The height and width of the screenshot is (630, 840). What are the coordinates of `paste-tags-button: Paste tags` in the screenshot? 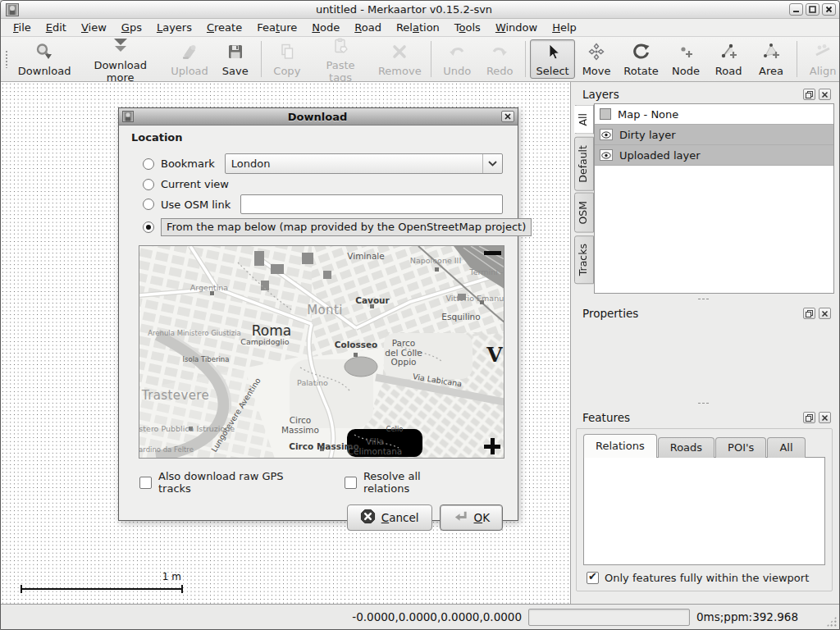 It's located at (341, 59).